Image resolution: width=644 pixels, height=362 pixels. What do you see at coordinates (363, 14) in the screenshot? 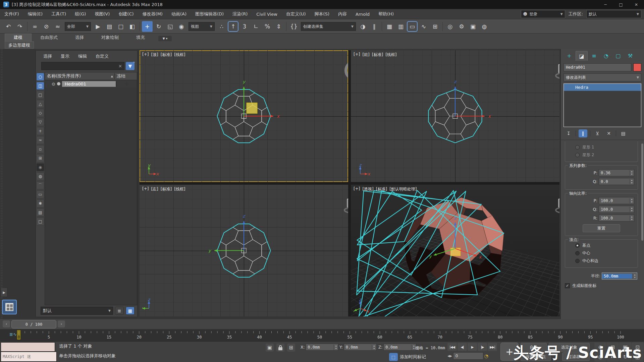
I see `menu-item-15: Arnold` at bounding box center [363, 14].